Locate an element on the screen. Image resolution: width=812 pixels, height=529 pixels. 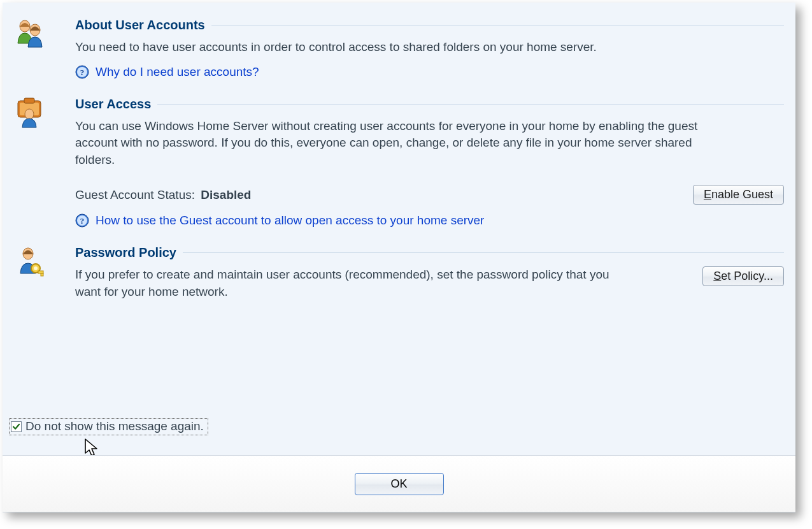
section-about-user-accounts: About User Accounts You need to have use… is located at coordinates (399, 48).